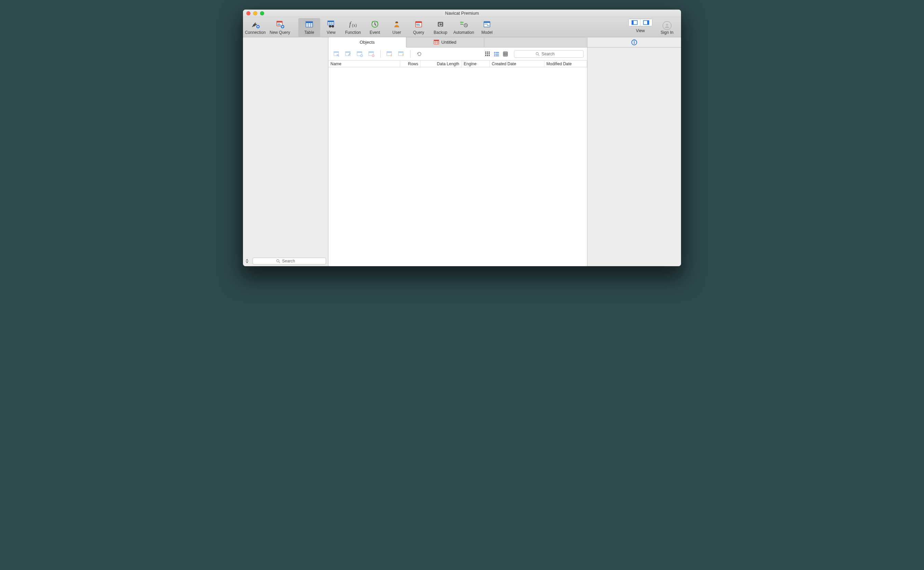 This screenshot has height=570, width=924. What do you see at coordinates (418, 28) in the screenshot?
I see `query-button: Query` at bounding box center [418, 28].